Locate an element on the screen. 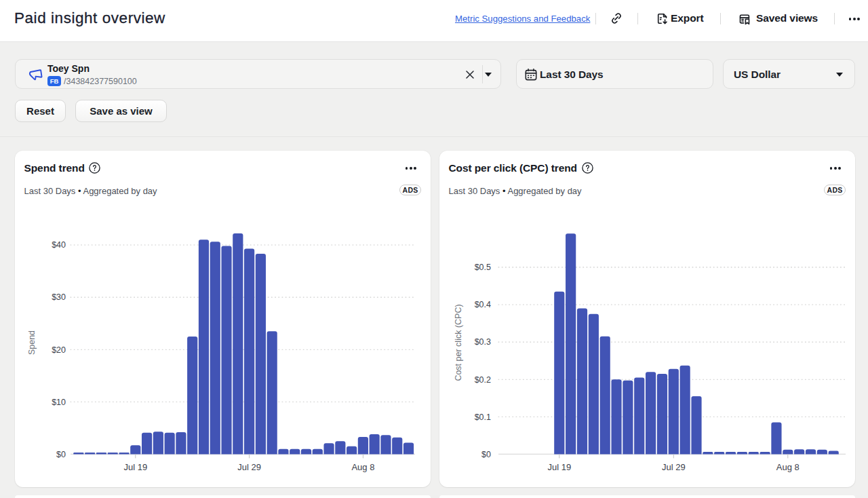 The width and height of the screenshot is (868, 498). svg-text: $10 is located at coordinates (58, 402).